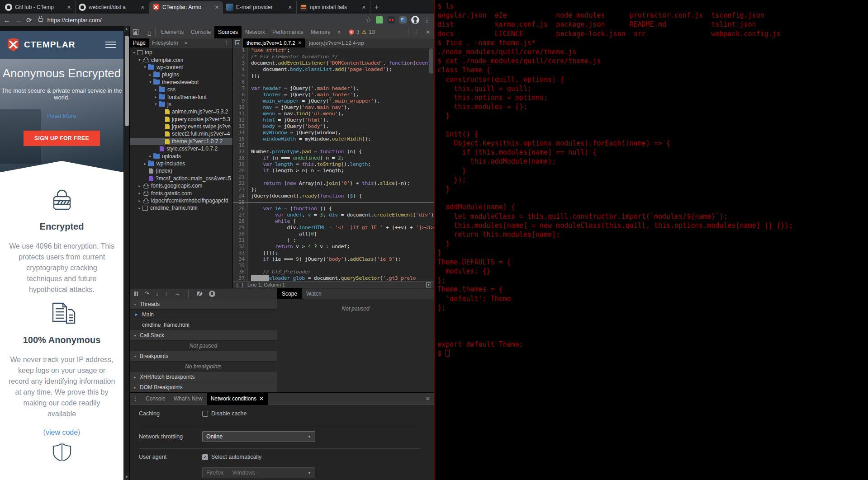  What do you see at coordinates (181, 60) in the screenshot?
I see `tree-item: ▾ctemplar.com` at bounding box center [181, 60].